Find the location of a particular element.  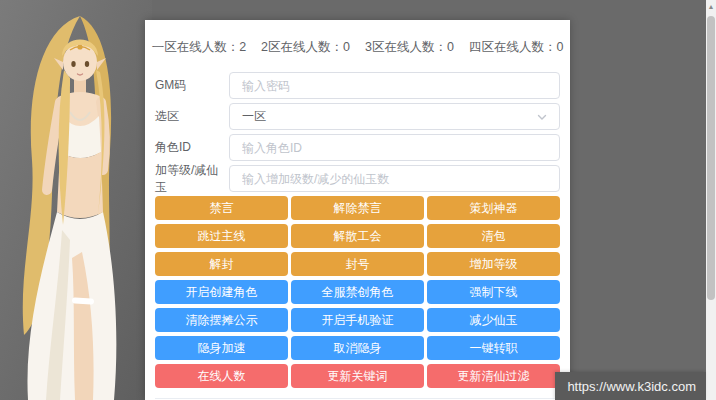

level-jade-label: 加等级/减仙玉 is located at coordinates (192, 179).